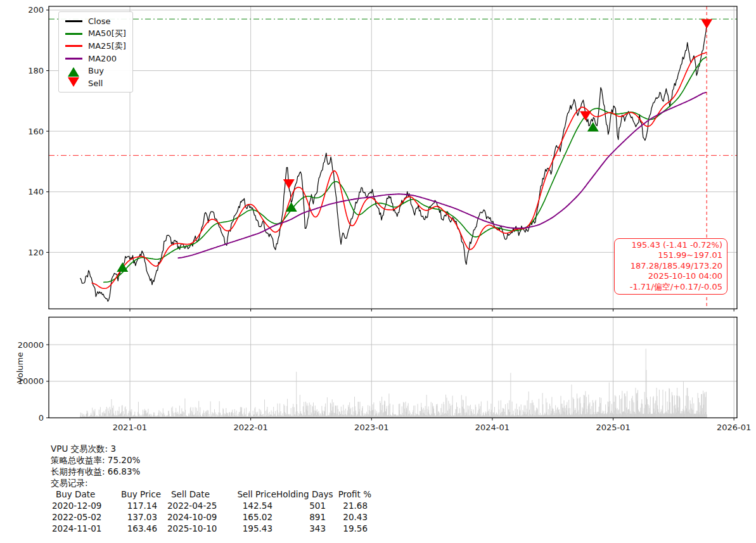  What do you see at coordinates (130, 427) in the screenshot?
I see `date-tick-label: 2021-01` at bounding box center [130, 427].